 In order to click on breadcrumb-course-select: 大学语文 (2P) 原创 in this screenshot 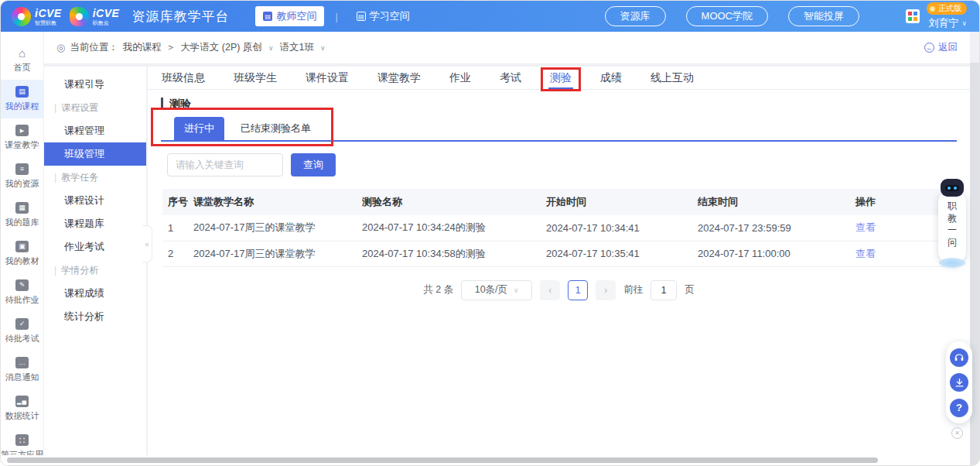, I will do `click(221, 48)`.